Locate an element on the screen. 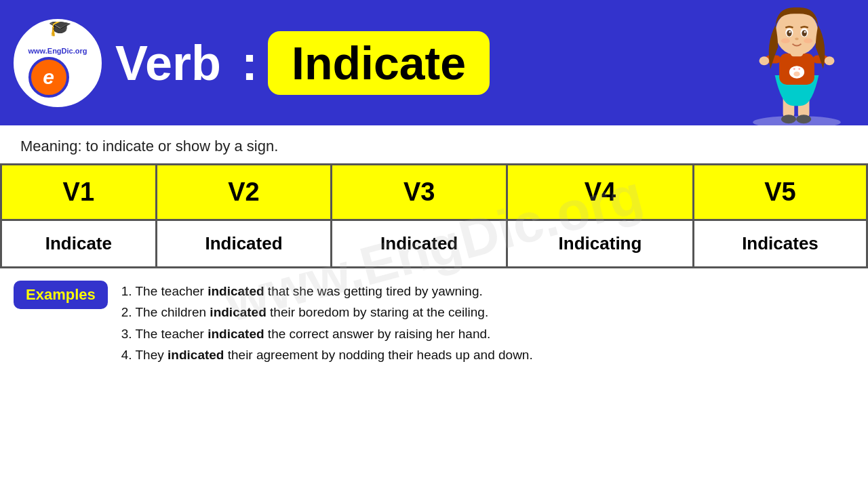 This screenshot has width=868, height=488. cell-v3: Indicated is located at coordinates (419, 244).